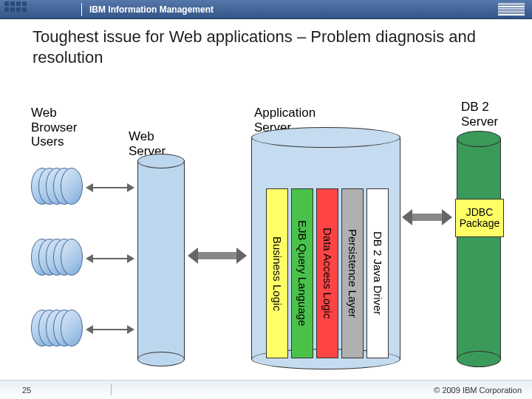  Describe the element at coordinates (278, 273) in the screenshot. I see `column-label: Business Logic` at that location.